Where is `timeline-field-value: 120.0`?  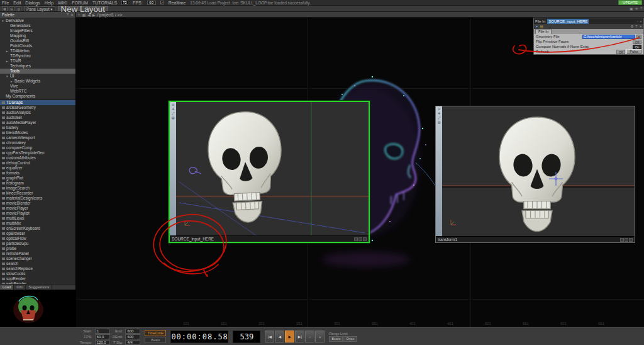 timeline-field-value: 120.0 is located at coordinates (103, 342).